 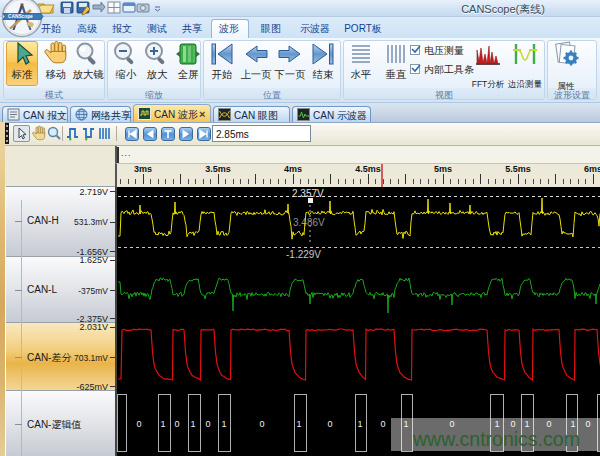 What do you see at coordinates (592, 169) in the screenshot?
I see `svg-text: 6ms` at bounding box center [592, 169].